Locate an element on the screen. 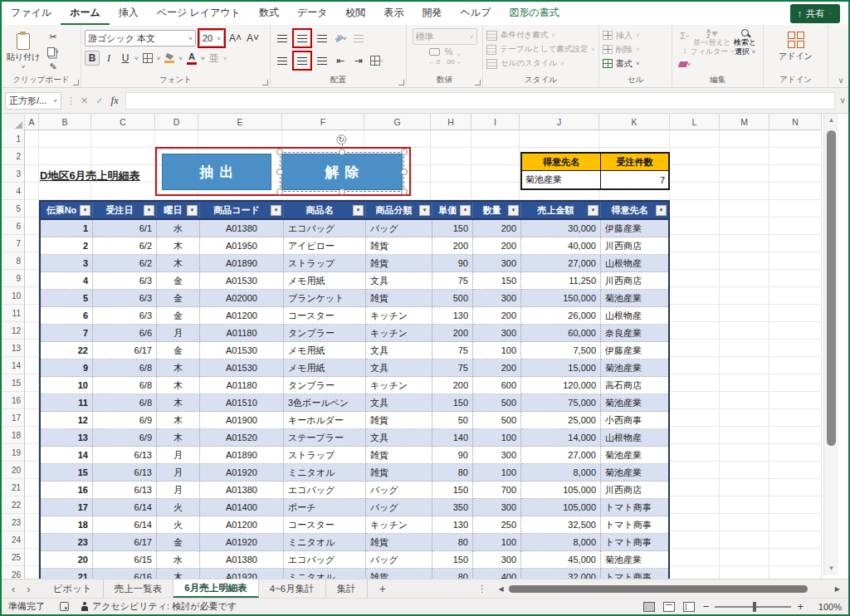  cell-quantity: 100 is located at coordinates (497, 473).